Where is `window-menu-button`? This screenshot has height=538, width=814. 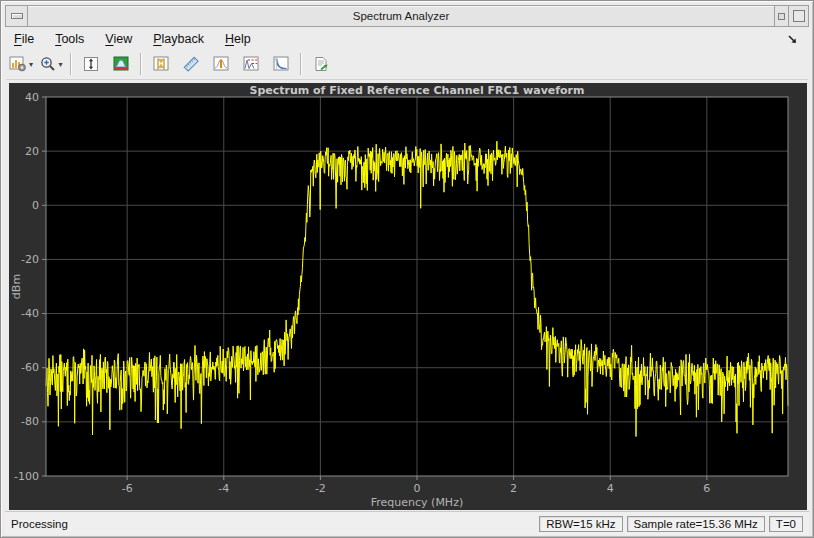 window-menu-button is located at coordinates (17, 16).